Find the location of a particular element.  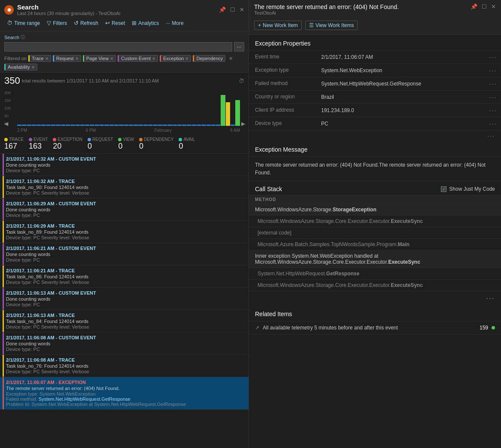

filter-tag-exception: Exception ✕ is located at coordinates (175, 58).